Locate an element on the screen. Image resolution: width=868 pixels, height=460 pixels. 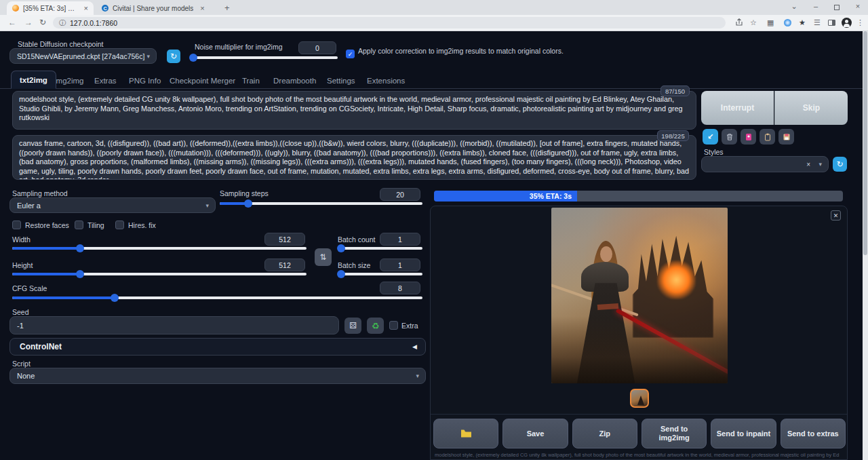
window-close-icon: × is located at coordinates (858, 6).